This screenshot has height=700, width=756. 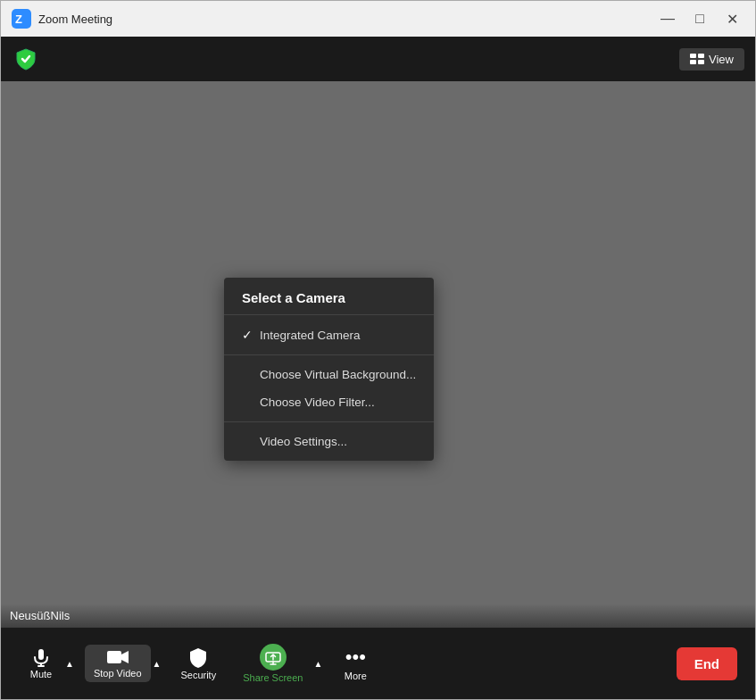 What do you see at coordinates (318, 402) in the screenshot?
I see `video-filter-label: Choose Video Filter...` at bounding box center [318, 402].